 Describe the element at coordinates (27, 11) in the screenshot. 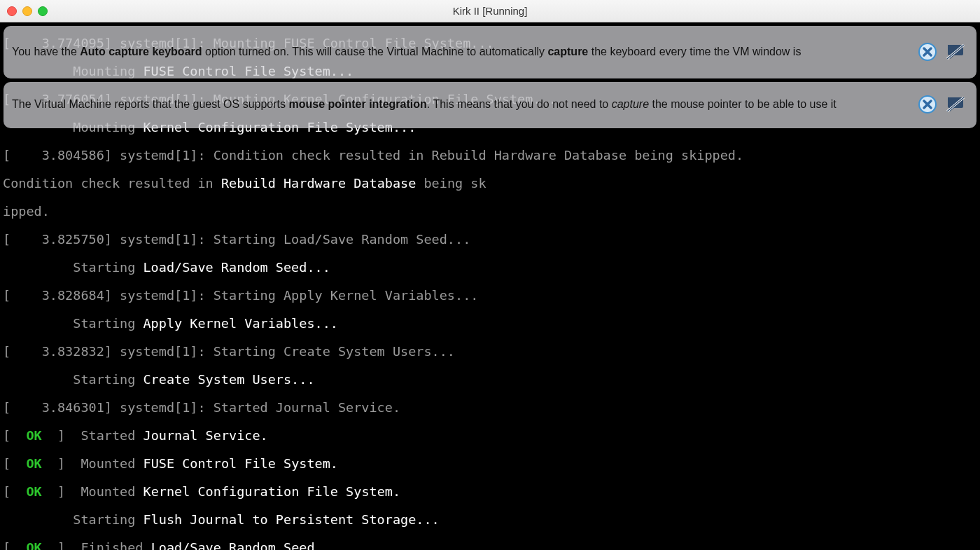

I see `minimize-window-button` at that location.